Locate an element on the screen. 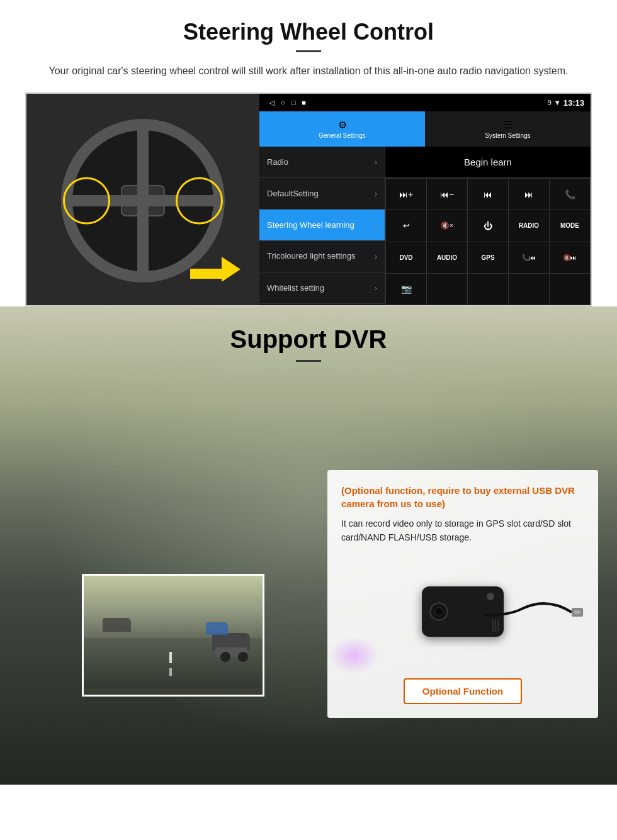  dvr-title-area: Support DVR is located at coordinates (308, 334).